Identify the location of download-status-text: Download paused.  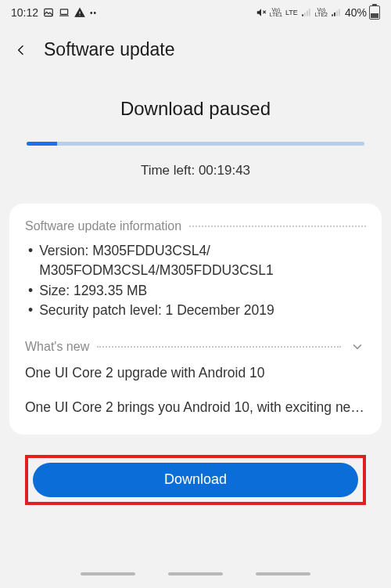
(196, 109).